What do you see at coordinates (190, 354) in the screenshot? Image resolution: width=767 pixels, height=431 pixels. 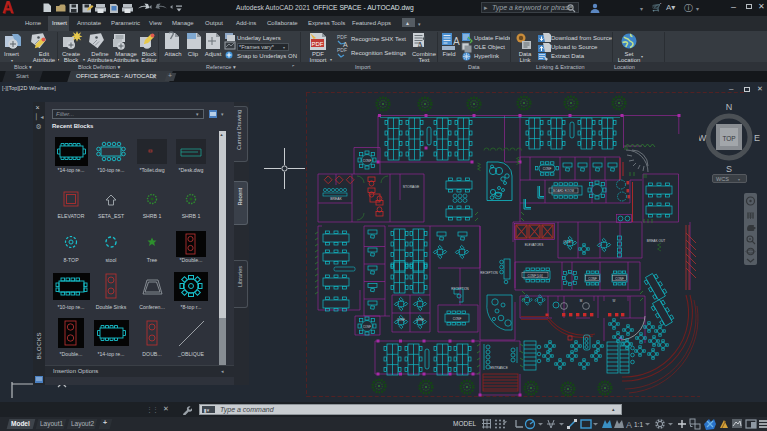 I see `svg-text: _OBLIQUE` at bounding box center [190, 354].